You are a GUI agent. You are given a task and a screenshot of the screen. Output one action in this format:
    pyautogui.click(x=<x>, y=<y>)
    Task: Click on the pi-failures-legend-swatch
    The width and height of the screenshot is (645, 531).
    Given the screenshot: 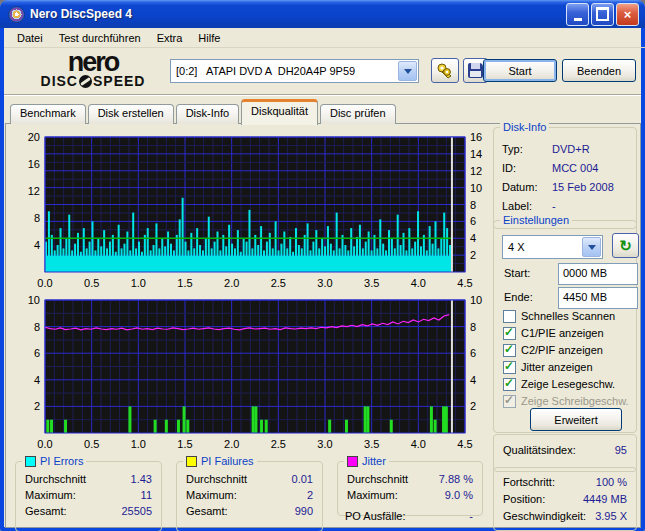 What is the action you would take?
    pyautogui.click(x=192, y=462)
    